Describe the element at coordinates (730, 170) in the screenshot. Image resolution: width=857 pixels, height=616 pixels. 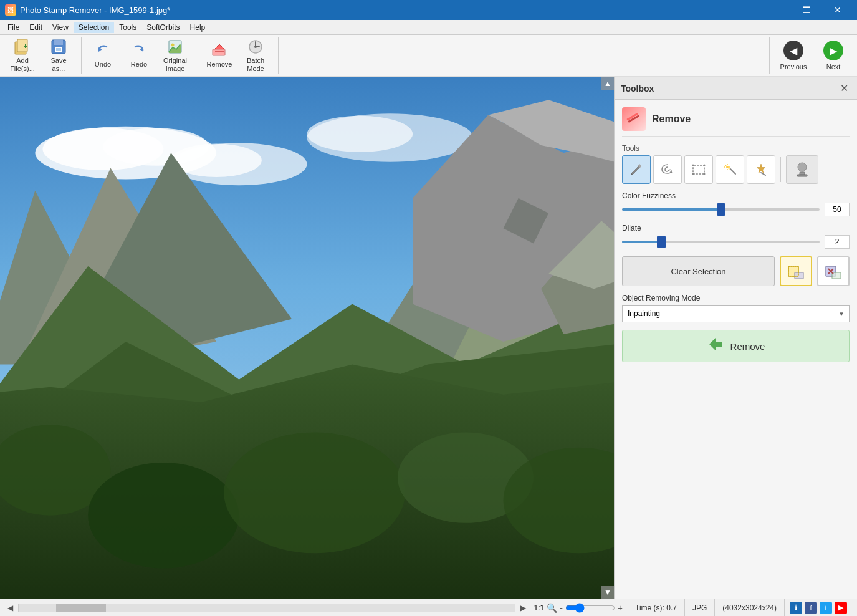
I see `magic-wand-tool-button` at that location.